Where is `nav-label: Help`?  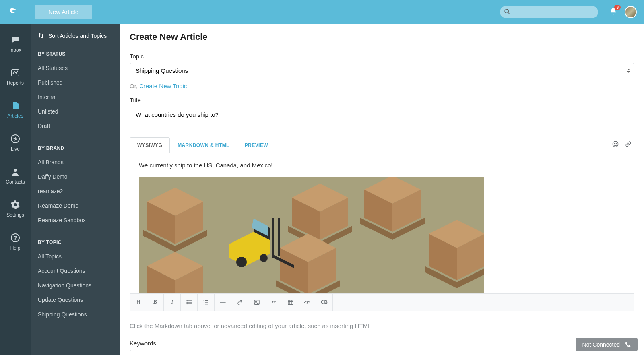
nav-label: Help is located at coordinates (15, 248).